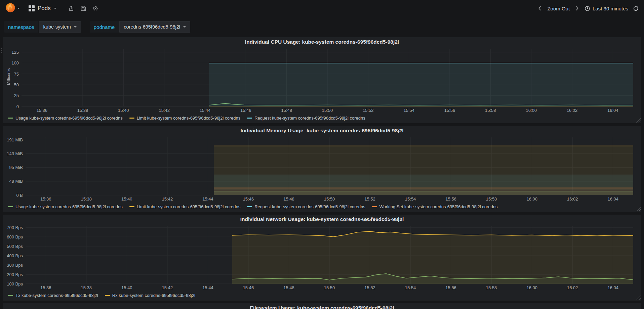  Describe the element at coordinates (559, 9) in the screenshot. I see `zoom-out-button: Zoom Out` at that location.